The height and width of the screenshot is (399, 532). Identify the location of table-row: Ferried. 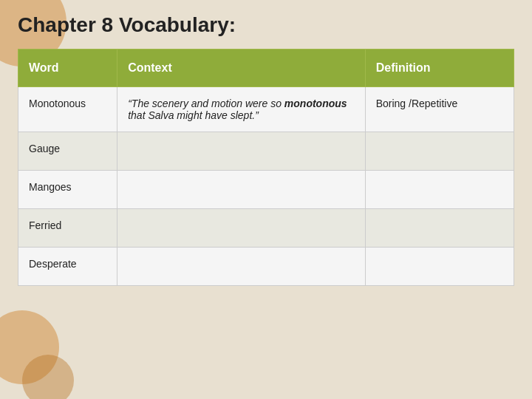
(266, 228).